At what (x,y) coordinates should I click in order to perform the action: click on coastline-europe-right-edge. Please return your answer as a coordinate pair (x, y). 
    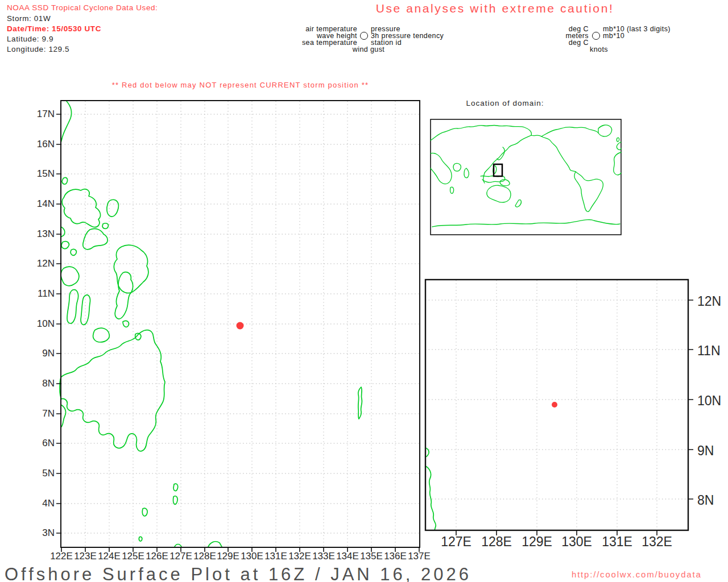
    Looking at the image, I should click on (619, 146).